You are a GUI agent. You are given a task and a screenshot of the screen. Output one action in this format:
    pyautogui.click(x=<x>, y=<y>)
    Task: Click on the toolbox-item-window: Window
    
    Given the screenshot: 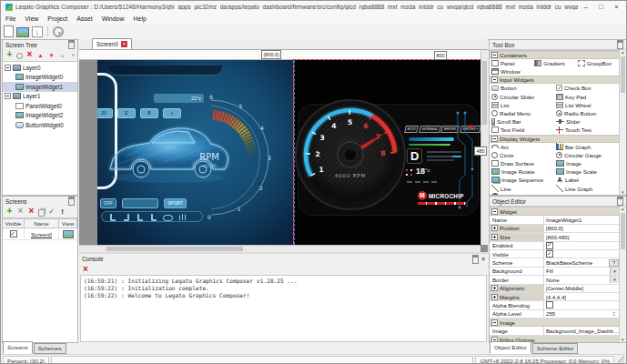 What is the action you would take?
    pyautogui.click(x=511, y=71)
    